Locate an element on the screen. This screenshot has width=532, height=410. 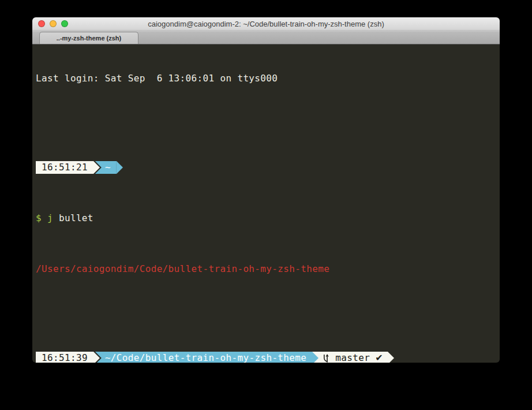
git-branch-name: master is located at coordinates (353, 357).